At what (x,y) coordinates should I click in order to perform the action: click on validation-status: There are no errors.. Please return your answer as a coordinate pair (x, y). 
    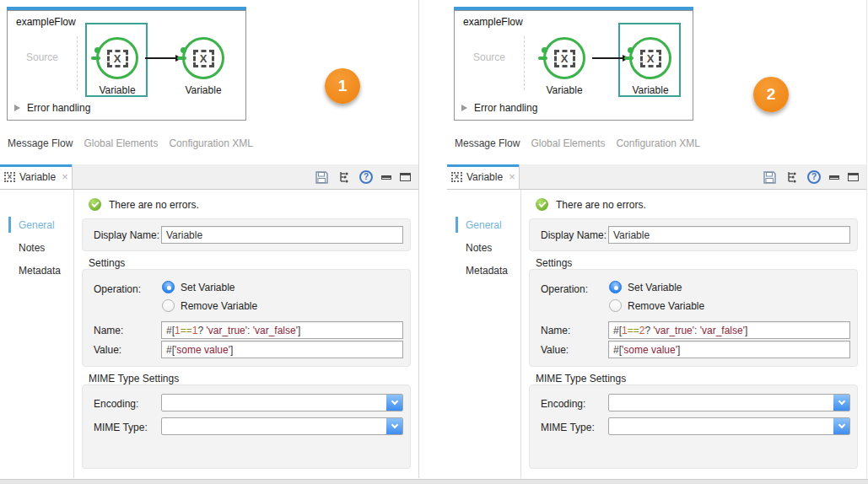
    Looking at the image, I should click on (143, 204).